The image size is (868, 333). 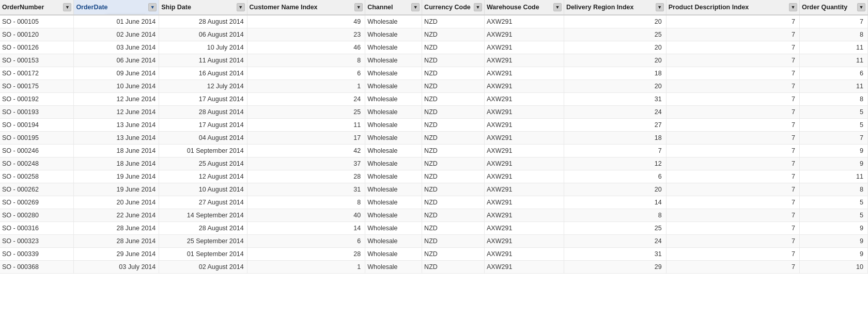 What do you see at coordinates (524, 7) in the screenshot?
I see `col-header-warehouse: Warehouse Code▼` at bounding box center [524, 7].